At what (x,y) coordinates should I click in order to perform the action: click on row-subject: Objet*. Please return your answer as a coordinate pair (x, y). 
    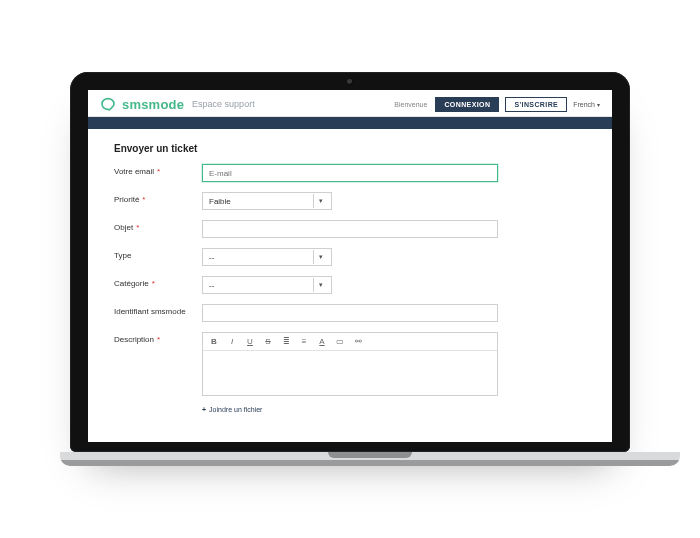
    Looking at the image, I should click on (306, 229).